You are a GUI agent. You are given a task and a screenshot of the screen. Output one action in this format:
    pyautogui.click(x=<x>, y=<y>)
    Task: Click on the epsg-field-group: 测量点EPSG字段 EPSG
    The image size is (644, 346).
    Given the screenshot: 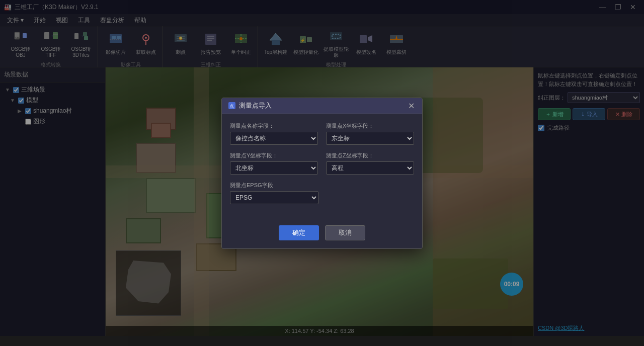 What is the action you would take?
    pyautogui.click(x=274, y=193)
    